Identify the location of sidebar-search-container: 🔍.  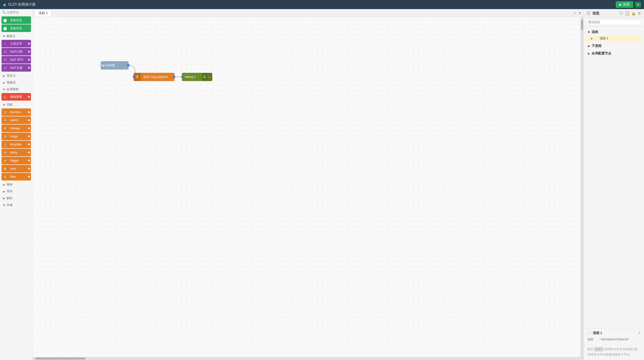
(16, 13).